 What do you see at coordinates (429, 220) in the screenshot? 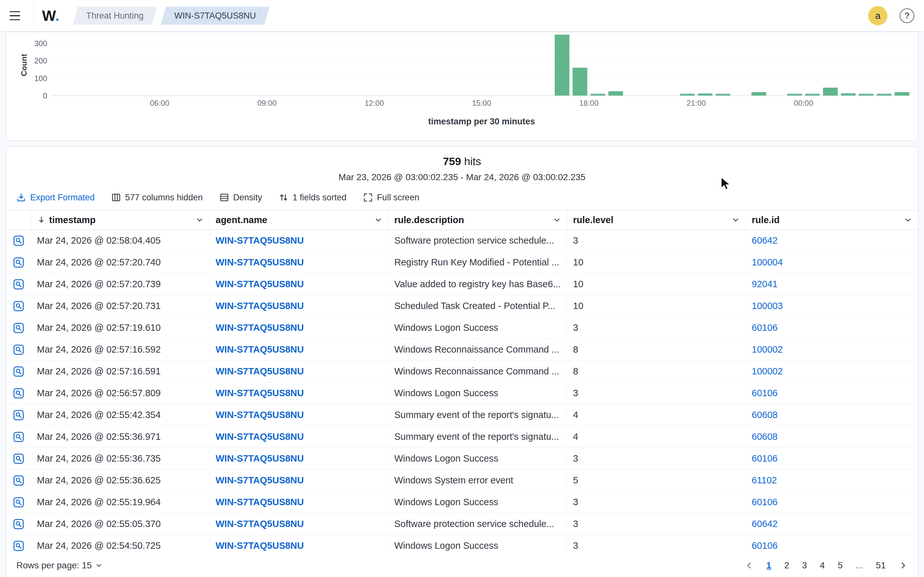
I see `column-label: rule.description` at bounding box center [429, 220].